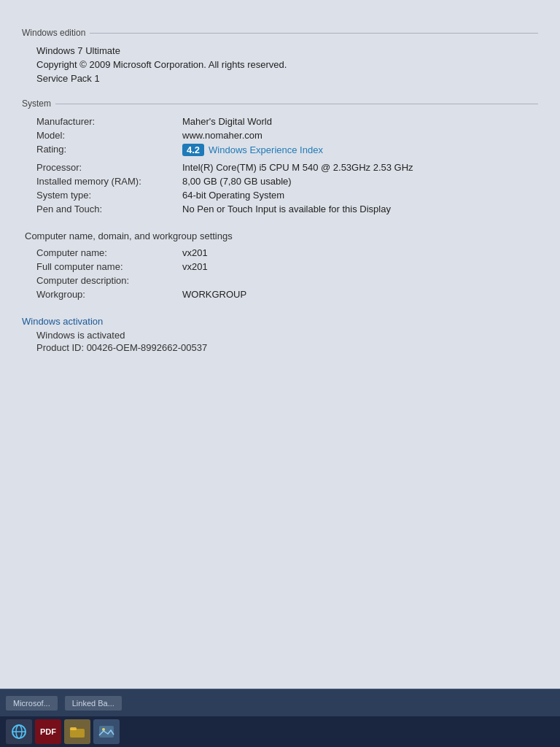  Describe the element at coordinates (287, 51) in the screenshot. I see `edition-name-row: Windows 7 Ultimate` at that location.